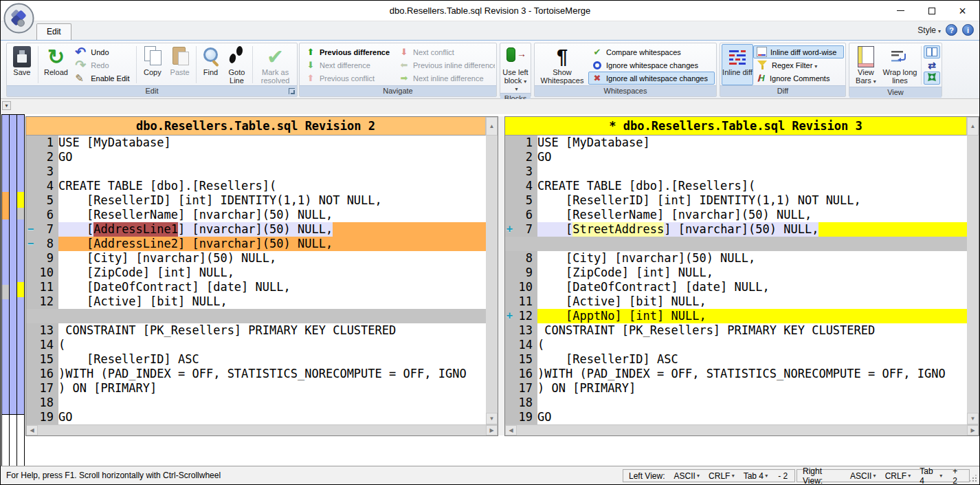 The image size is (980, 485). Describe the element at coordinates (742, 430) in the screenshot. I see `horizontal-scrollbar: ◀ ▶` at that location.